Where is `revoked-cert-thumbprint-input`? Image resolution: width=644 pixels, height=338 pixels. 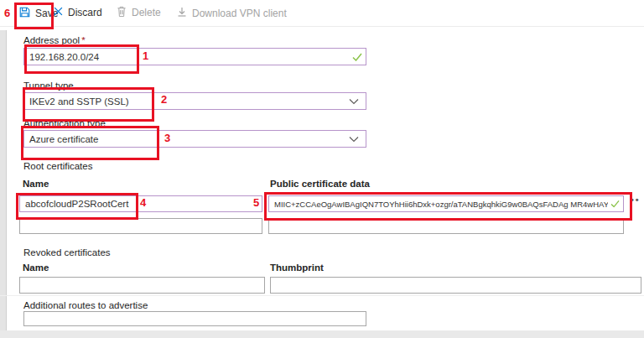
revoked-cert-thumbprint-input is located at coordinates (456, 285).